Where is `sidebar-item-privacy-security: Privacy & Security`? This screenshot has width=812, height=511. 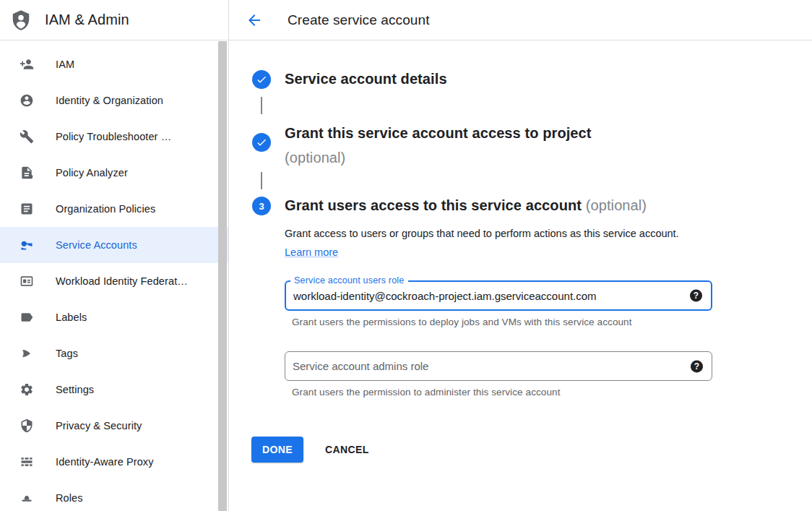 sidebar-item-privacy-security: Privacy & Security is located at coordinates (114, 426).